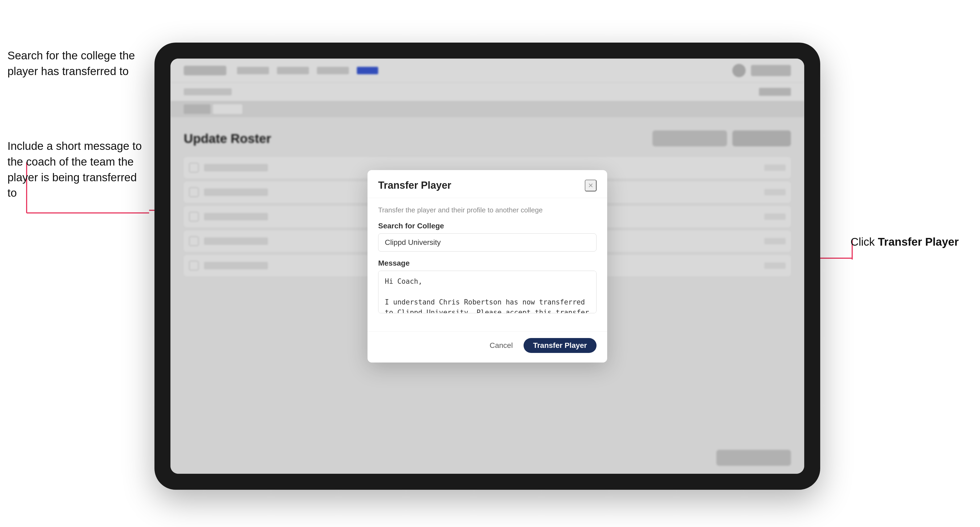 This screenshot has height=527, width=980. Describe the element at coordinates (487, 210) in the screenshot. I see `modal-subtitle: Transfer the player and their profile to…` at that location.